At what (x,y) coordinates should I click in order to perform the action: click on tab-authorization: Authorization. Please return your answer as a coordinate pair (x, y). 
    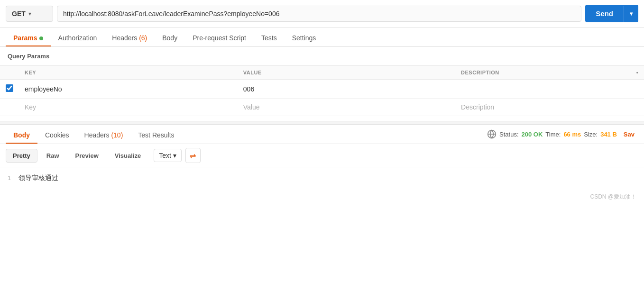
    Looking at the image, I should click on (78, 37).